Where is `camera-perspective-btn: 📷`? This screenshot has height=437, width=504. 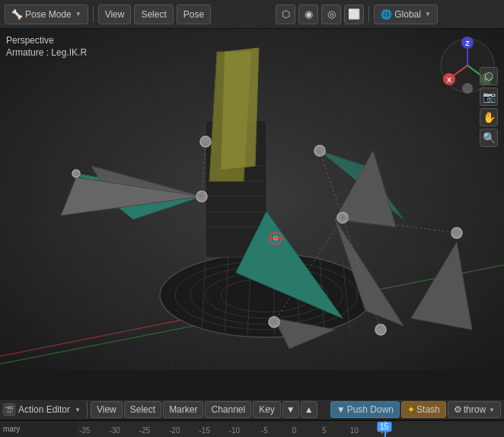 camera-perspective-btn: 📷 is located at coordinates (489, 97).